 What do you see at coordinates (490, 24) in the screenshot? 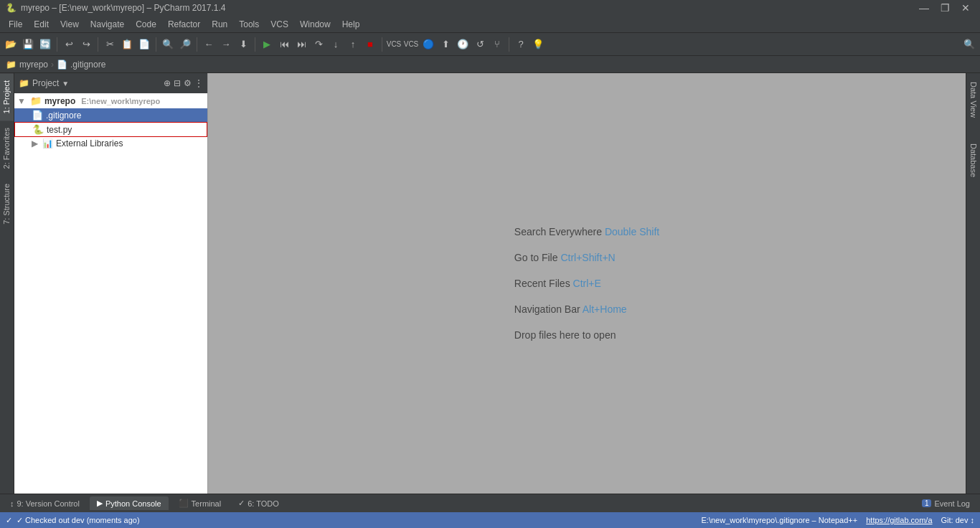
I see `menu-bar: FileEditViewNavigateCodeRefactorRunTools…` at bounding box center [490, 24].